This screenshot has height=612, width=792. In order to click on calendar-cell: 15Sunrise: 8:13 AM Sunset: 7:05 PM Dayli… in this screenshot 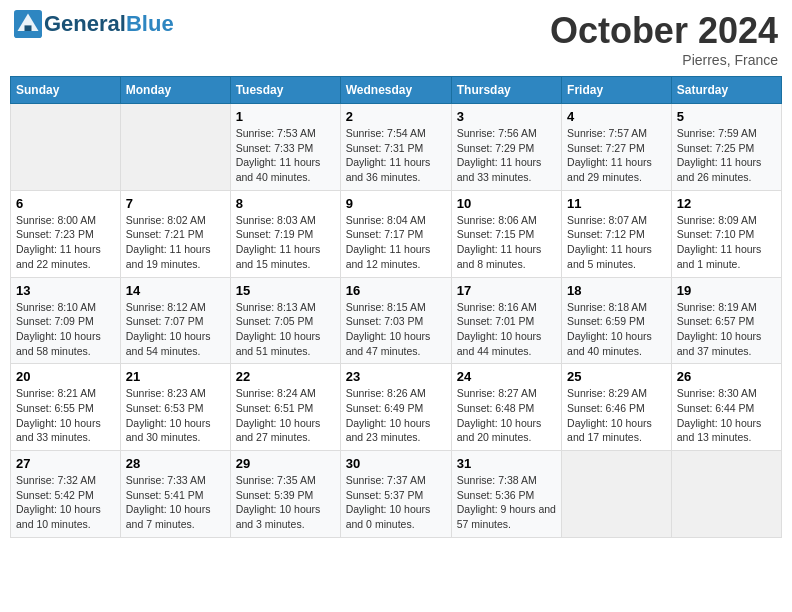, I will do `click(285, 320)`.